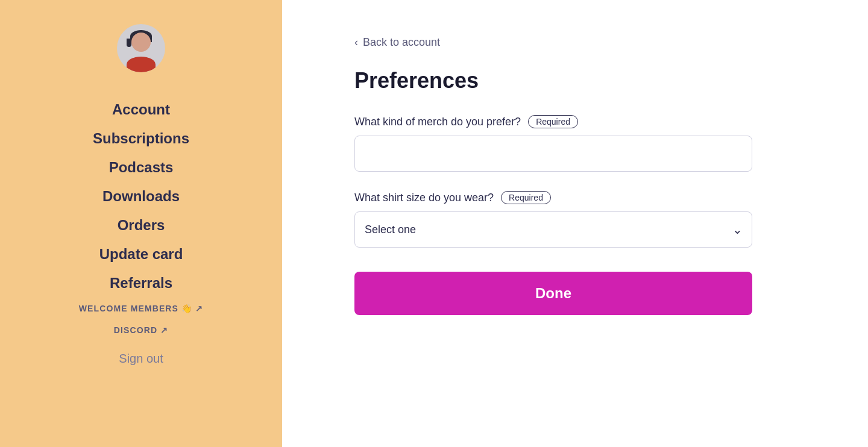  What do you see at coordinates (141, 64) in the screenshot?
I see `avatar-body` at bounding box center [141, 64].